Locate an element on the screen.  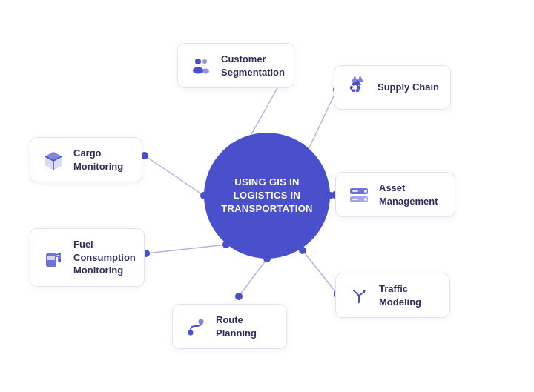
route-icon is located at coordinates (196, 327).